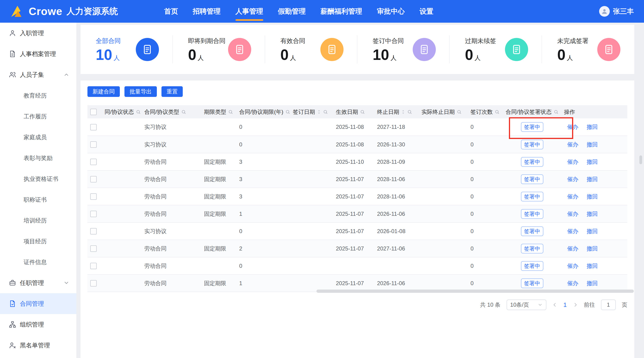  Describe the element at coordinates (38, 54) in the screenshot. I see `sidebar-item: 人事档案管理` at that location.